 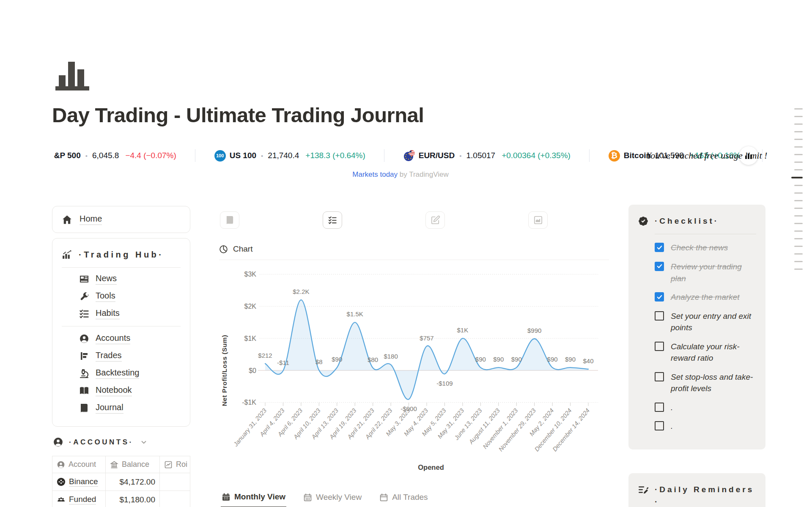 I want to click on ticker-change: −4.4 (−0.07%), so click(x=151, y=156).